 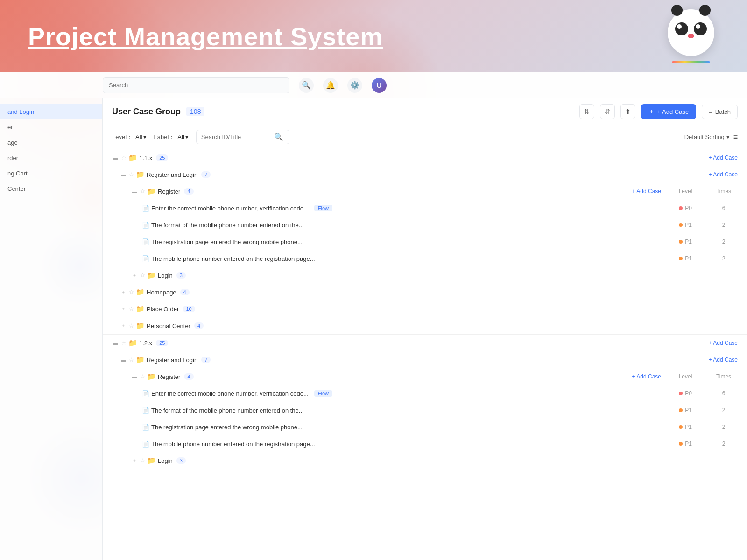 What do you see at coordinates (724, 242) in the screenshot?
I see `times-3: 2` at bounding box center [724, 242].